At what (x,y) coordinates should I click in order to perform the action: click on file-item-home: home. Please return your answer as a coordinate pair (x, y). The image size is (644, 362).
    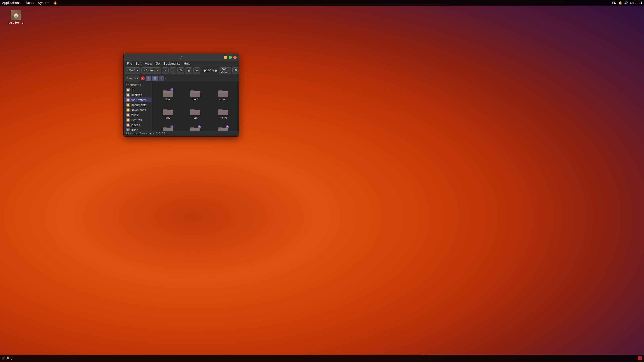
    Looking at the image, I should click on (223, 111).